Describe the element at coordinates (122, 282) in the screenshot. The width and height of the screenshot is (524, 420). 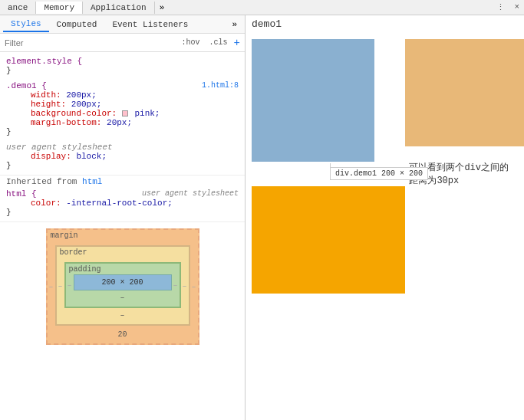
I see `content-dimensions: 200 × 200` at that location.